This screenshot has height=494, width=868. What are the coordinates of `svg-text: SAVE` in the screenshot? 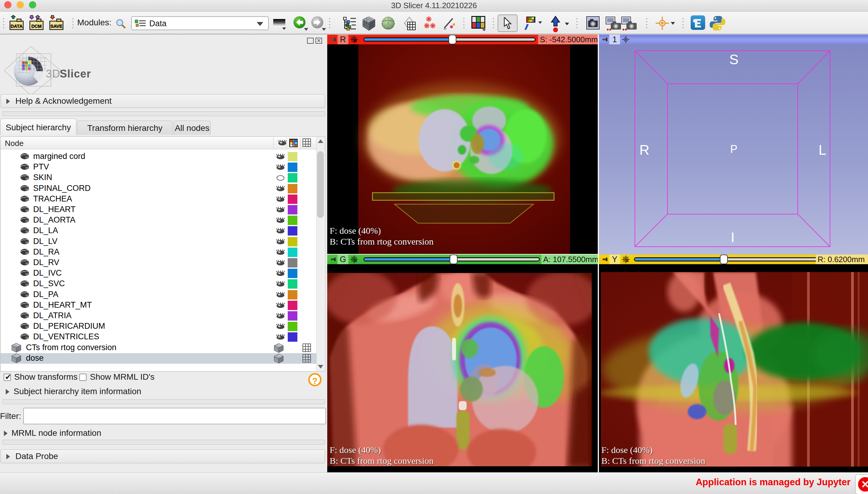 It's located at (56, 26).